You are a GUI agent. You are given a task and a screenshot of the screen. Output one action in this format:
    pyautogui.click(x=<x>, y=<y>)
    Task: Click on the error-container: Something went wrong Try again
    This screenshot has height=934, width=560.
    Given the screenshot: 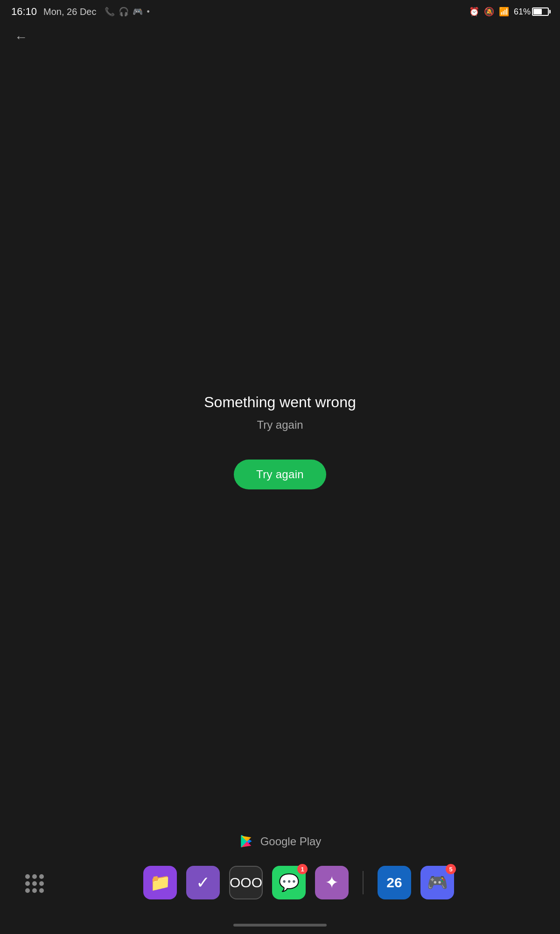 What is the action you would take?
    pyautogui.click(x=280, y=413)
    